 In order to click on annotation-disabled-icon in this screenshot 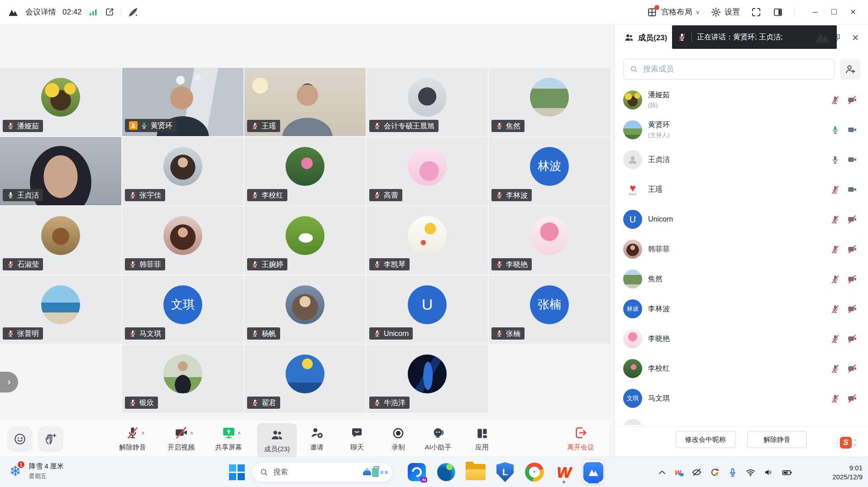, I will do `click(133, 12)`.